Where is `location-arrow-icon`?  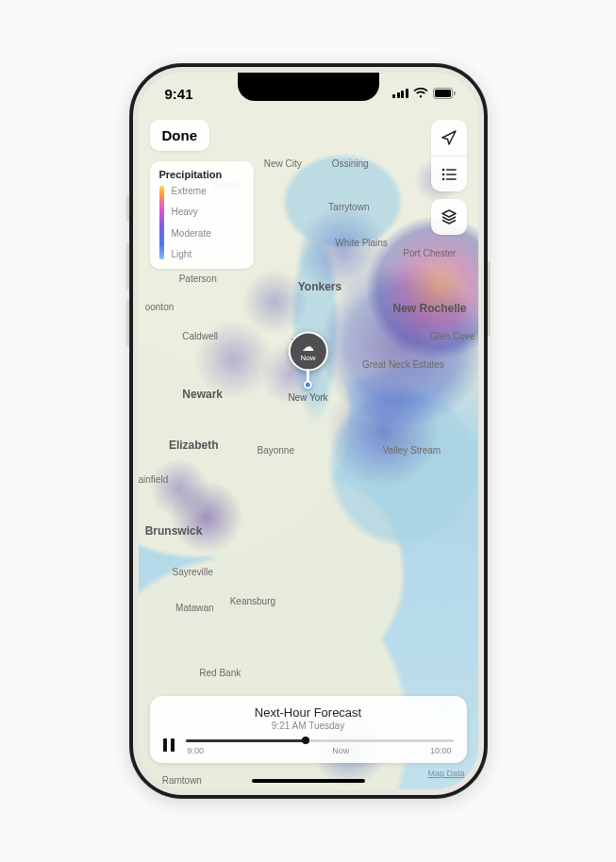 location-arrow-icon is located at coordinates (449, 138).